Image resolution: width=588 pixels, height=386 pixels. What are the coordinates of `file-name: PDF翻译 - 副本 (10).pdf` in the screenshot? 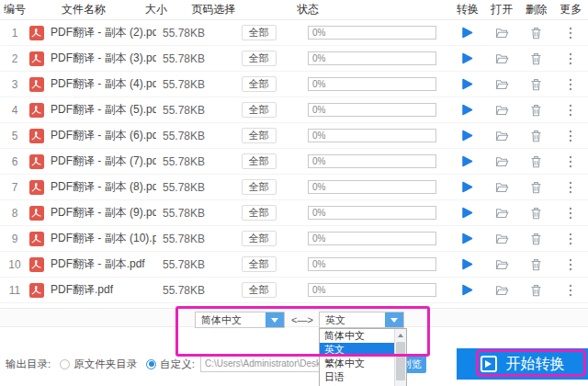 It's located at (103, 239).